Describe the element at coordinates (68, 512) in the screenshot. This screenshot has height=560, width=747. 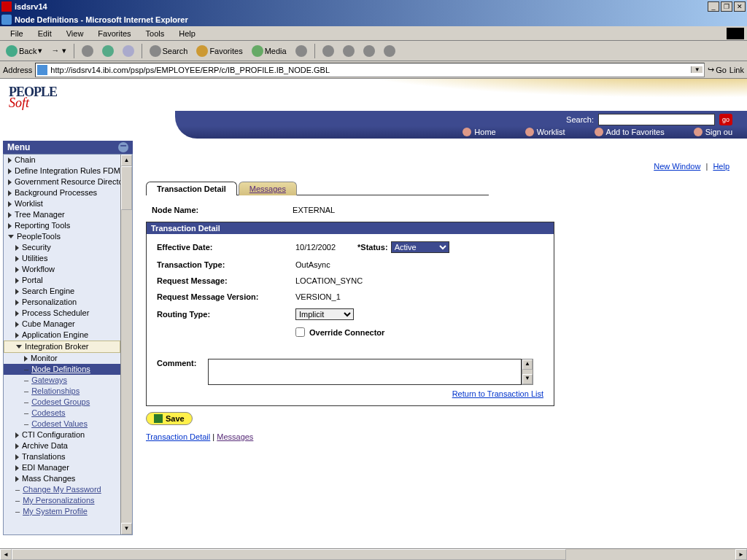
I see `sidebar-item: –My System Profile` at that location.